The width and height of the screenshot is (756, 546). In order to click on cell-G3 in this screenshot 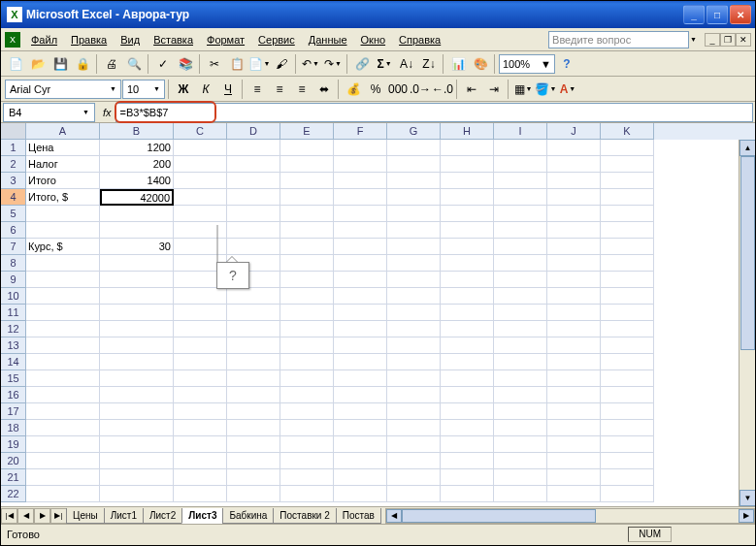, I will do `click(413, 180)`.